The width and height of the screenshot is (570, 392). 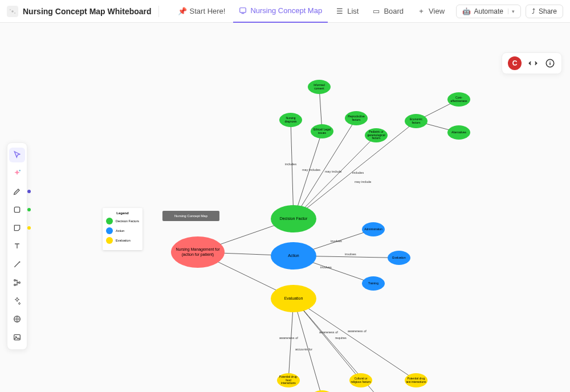 What do you see at coordinates (17, 246) in the screenshot?
I see `text-icon` at bounding box center [17, 246].